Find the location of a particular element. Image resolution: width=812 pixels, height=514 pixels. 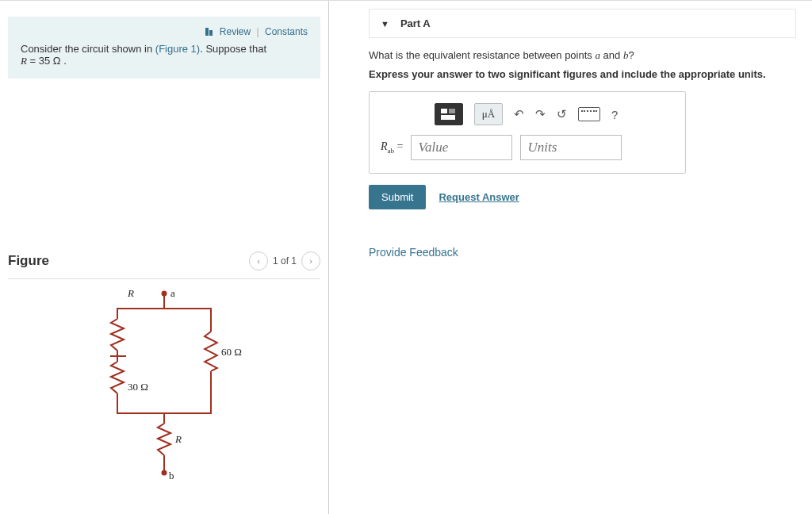

problem-intro: Review | Constants Consider the circuit … is located at coordinates (164, 48).